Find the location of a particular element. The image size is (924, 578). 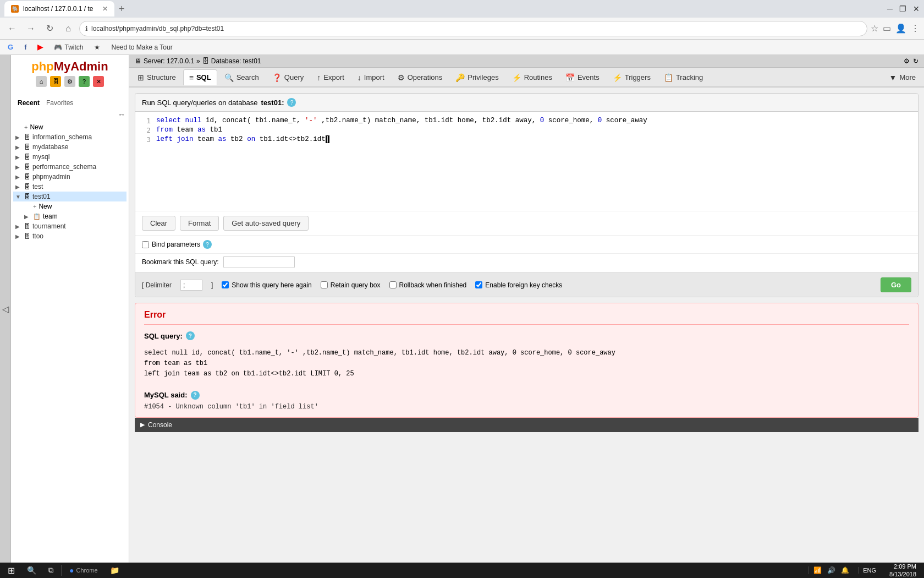

close-btn: ✕ is located at coordinates (916, 9).